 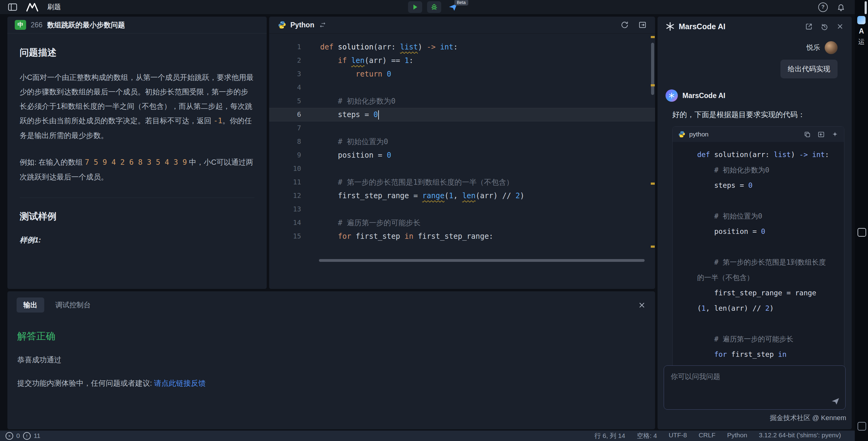 I want to click on status-item: CRLF, so click(x=707, y=436).